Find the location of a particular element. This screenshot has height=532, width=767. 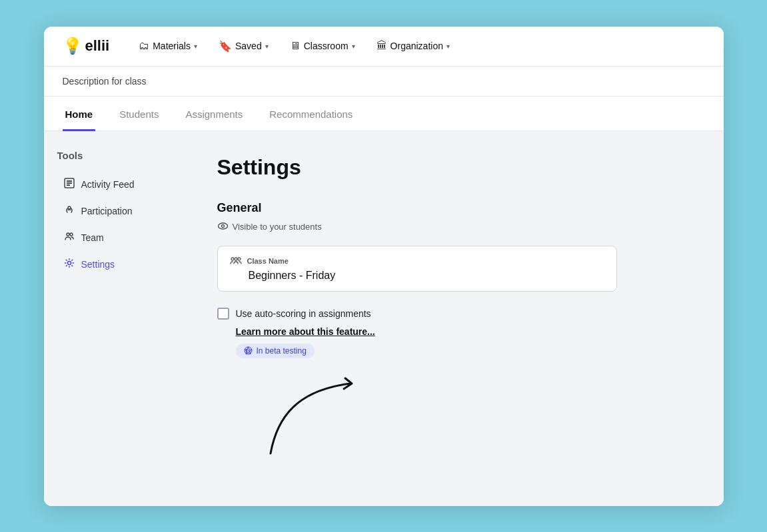

logo-icon: 💡 is located at coordinates (73, 46).